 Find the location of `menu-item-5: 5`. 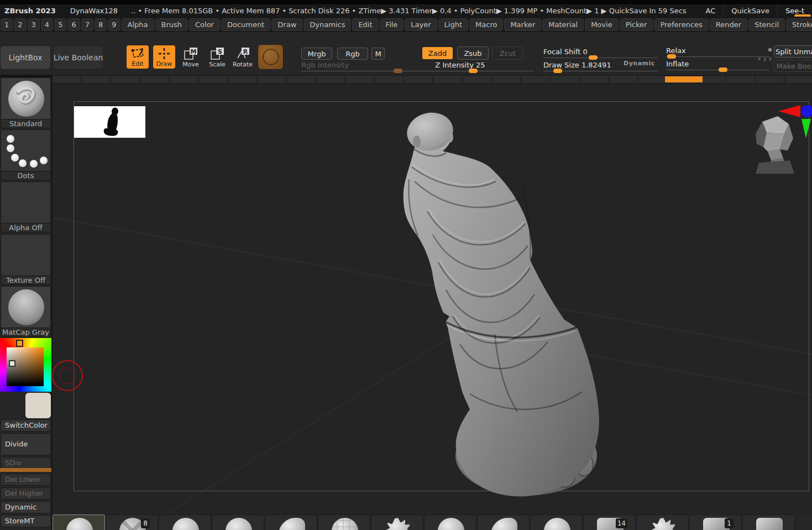

menu-item-5: 5 is located at coordinates (60, 24).